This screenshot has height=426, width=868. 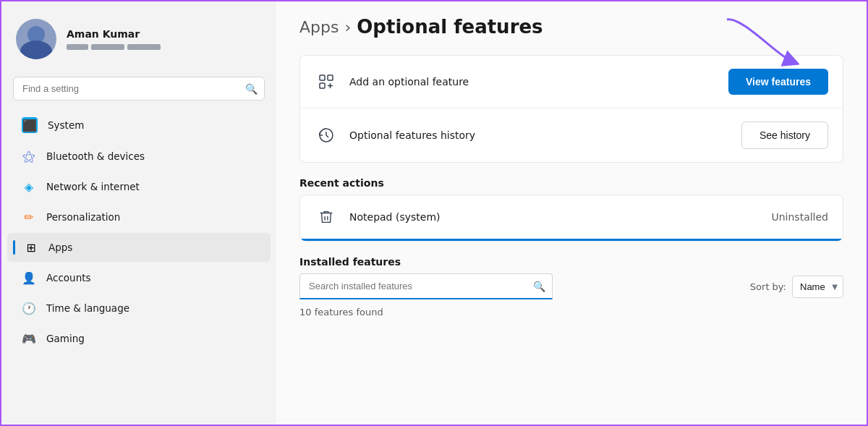 I want to click on see-history-button: See history, so click(x=785, y=135).